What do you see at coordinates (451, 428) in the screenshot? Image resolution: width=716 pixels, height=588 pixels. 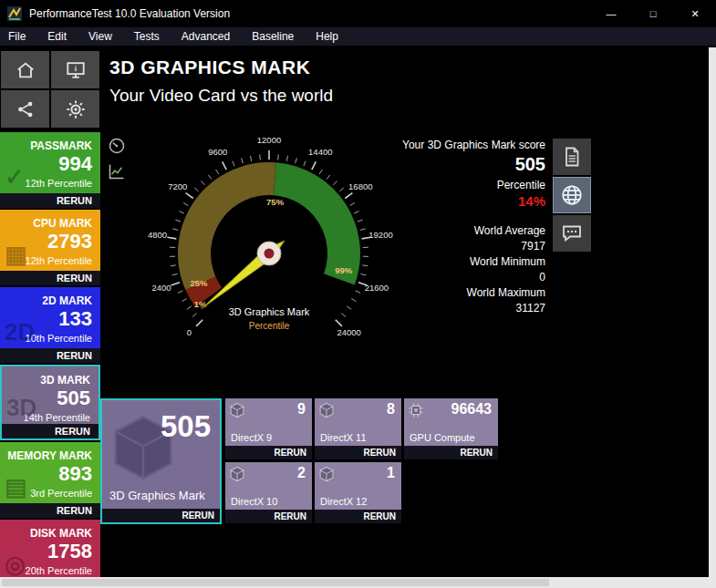 I see `tile-gpu-compute: 96643 GPU Compute RERUN` at bounding box center [451, 428].